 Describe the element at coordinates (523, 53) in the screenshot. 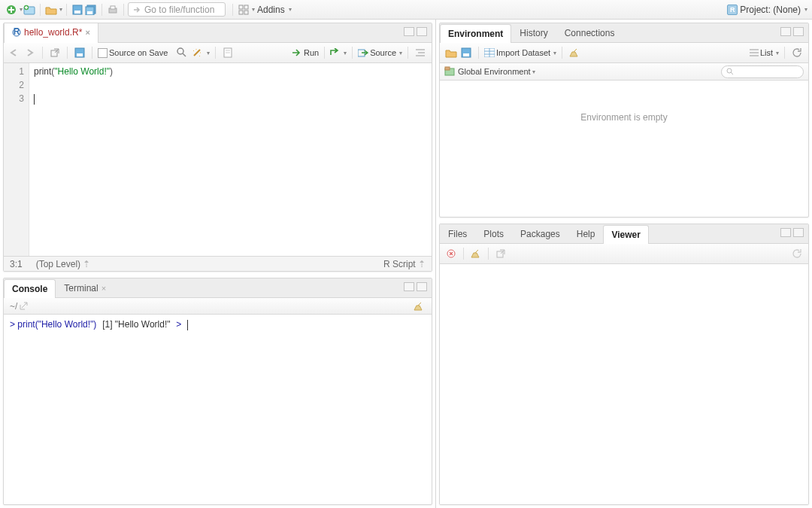

I see `import-button: Import Dataset` at that location.